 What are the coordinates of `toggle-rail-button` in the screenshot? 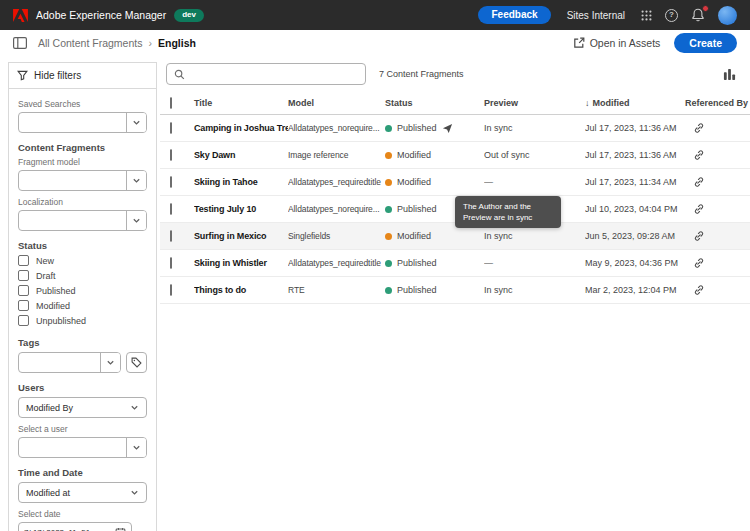 It's located at (20, 43).